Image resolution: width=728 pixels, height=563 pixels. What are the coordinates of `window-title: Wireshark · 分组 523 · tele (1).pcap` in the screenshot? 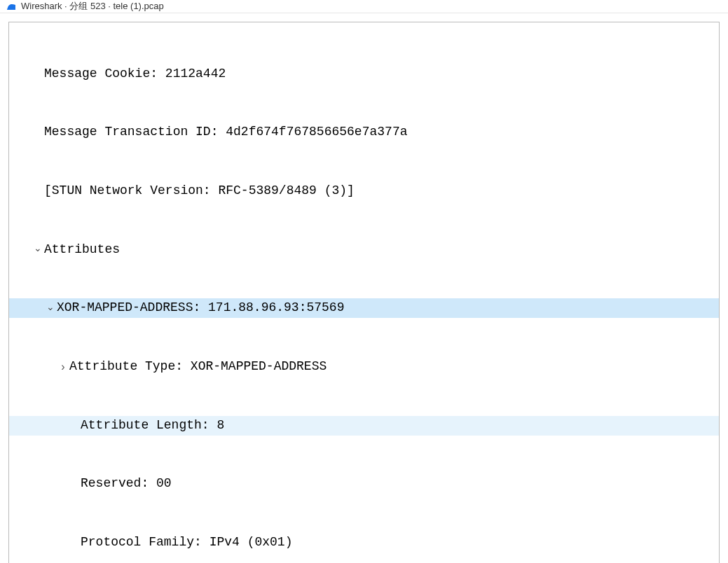 It's located at (92, 6).